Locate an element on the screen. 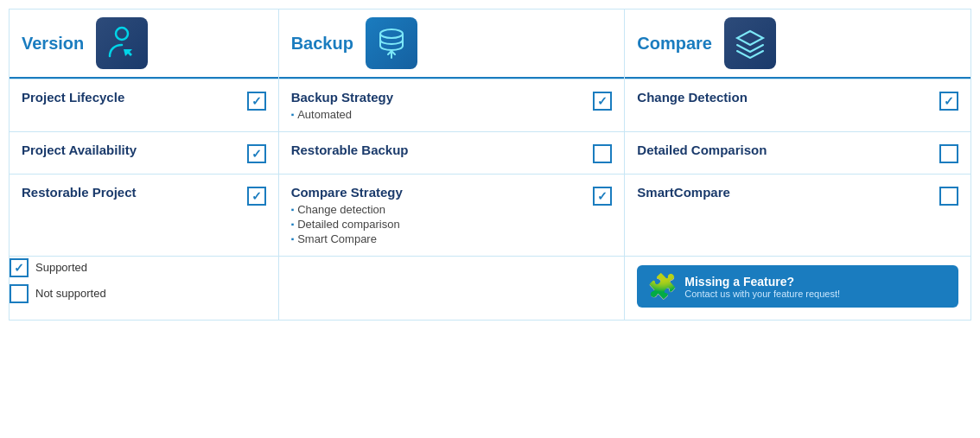 This screenshot has width=980, height=438. compare-feature-1-checkbox is located at coordinates (949, 101).